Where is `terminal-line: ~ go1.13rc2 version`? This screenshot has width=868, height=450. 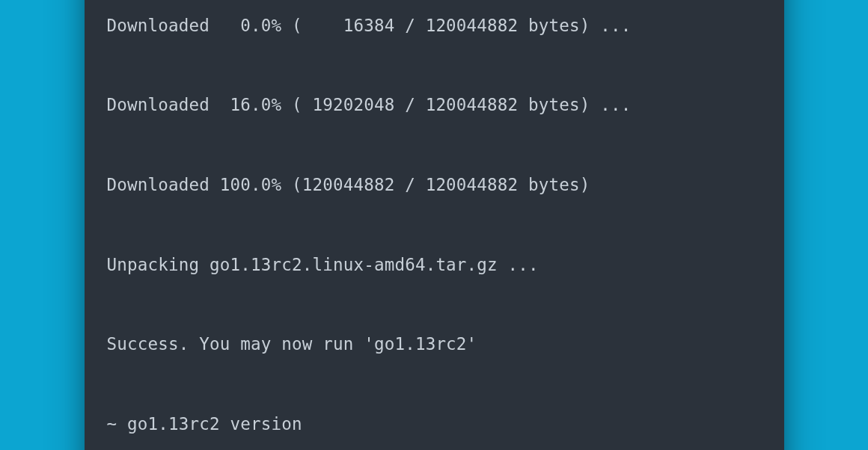 terminal-line: ~ go1.13rc2 version is located at coordinates (434, 425).